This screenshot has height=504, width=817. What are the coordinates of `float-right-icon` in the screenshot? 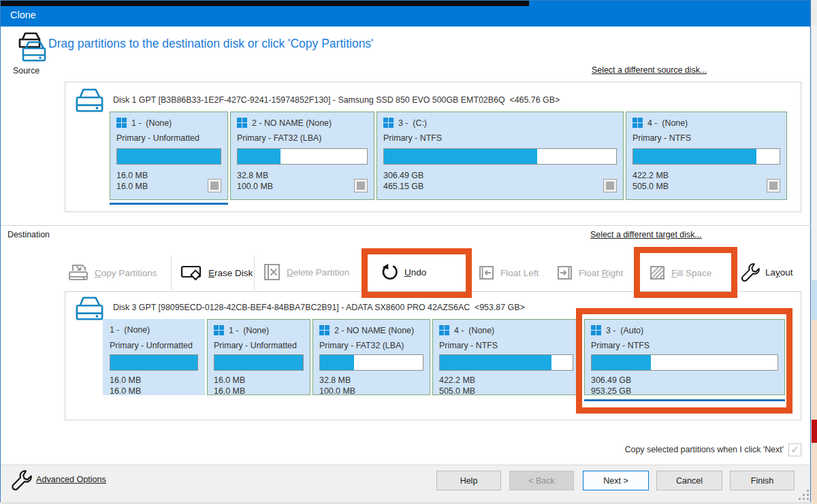 It's located at (565, 273).